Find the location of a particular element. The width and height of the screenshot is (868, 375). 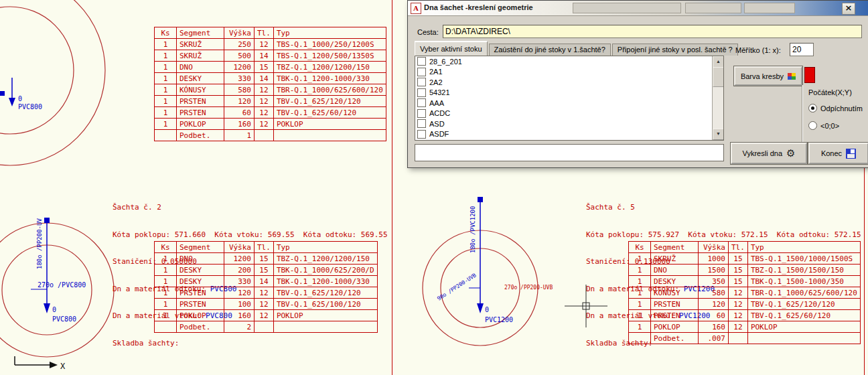

scrollbar-thumb is located at coordinates (718, 77).